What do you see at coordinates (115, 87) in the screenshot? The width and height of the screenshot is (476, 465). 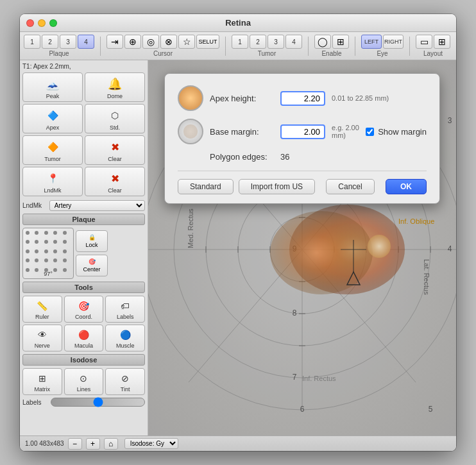 I see `sidebar-dome-btn: 🔔 Dome` at bounding box center [115, 87].